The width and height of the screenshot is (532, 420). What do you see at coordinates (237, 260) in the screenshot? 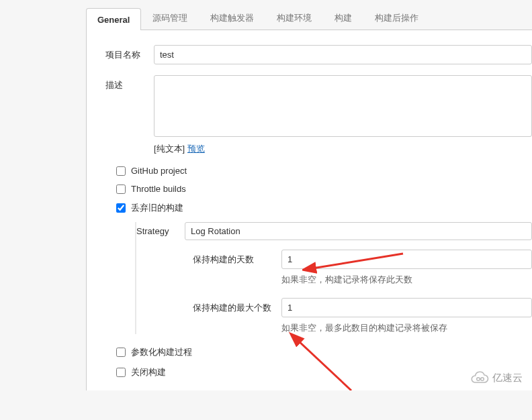
I see `days-to-keep-label: 保持构建的天数` at bounding box center [237, 260].